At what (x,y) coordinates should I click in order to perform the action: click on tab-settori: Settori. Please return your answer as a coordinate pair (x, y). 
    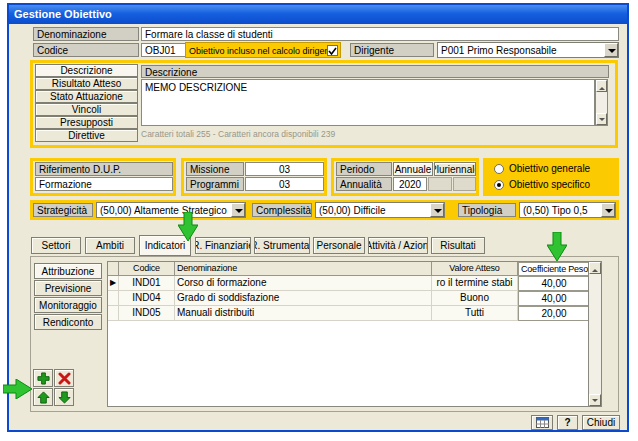
    Looking at the image, I should click on (56, 246).